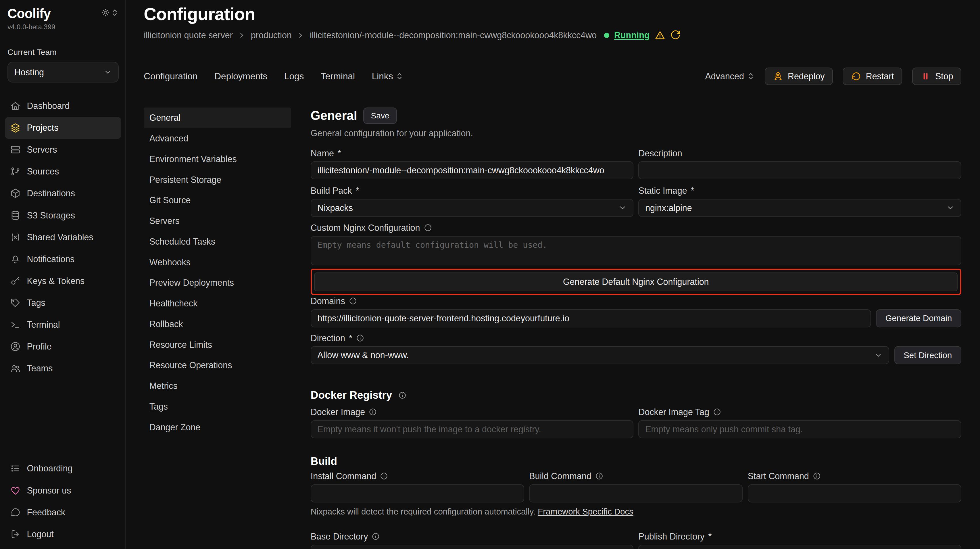 This screenshot has width=980, height=549. What do you see at coordinates (591, 318) in the screenshot?
I see `domains-input` at bounding box center [591, 318].